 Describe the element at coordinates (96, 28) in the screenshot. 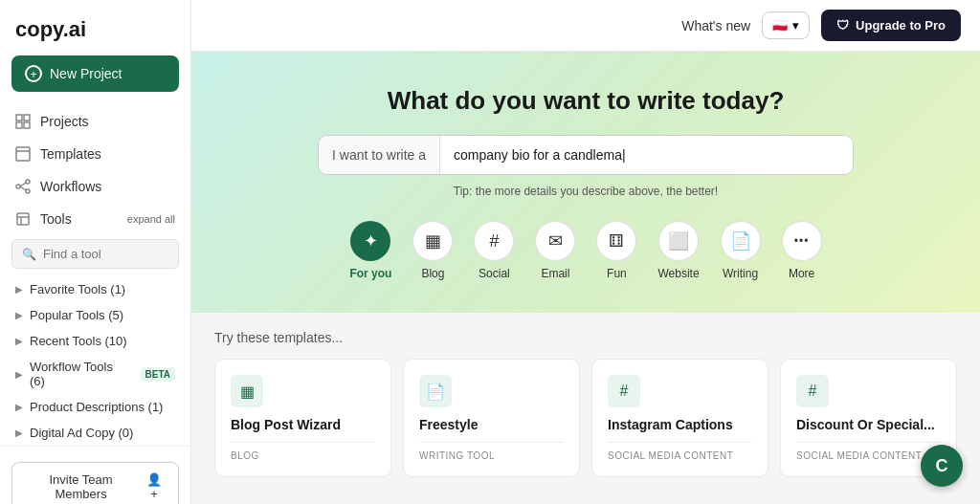

I see `logo: copy.ai` at that location.